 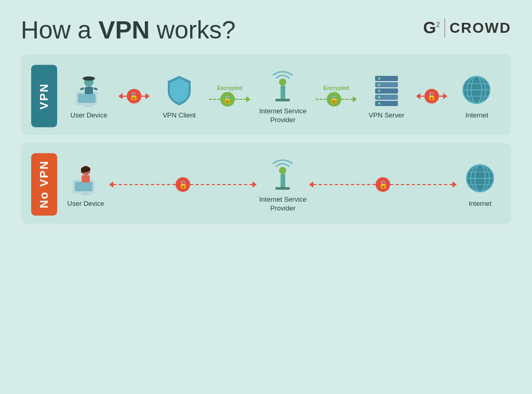 What do you see at coordinates (89, 90) in the screenshot?
I see `user-device-icon` at bounding box center [89, 90].